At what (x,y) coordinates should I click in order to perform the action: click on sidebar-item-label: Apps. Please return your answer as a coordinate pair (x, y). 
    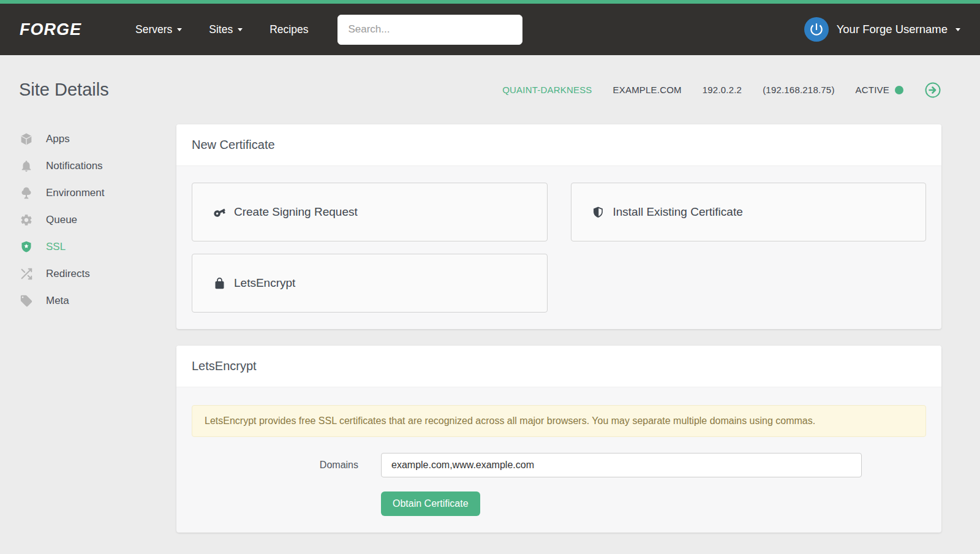
    Looking at the image, I should click on (58, 139).